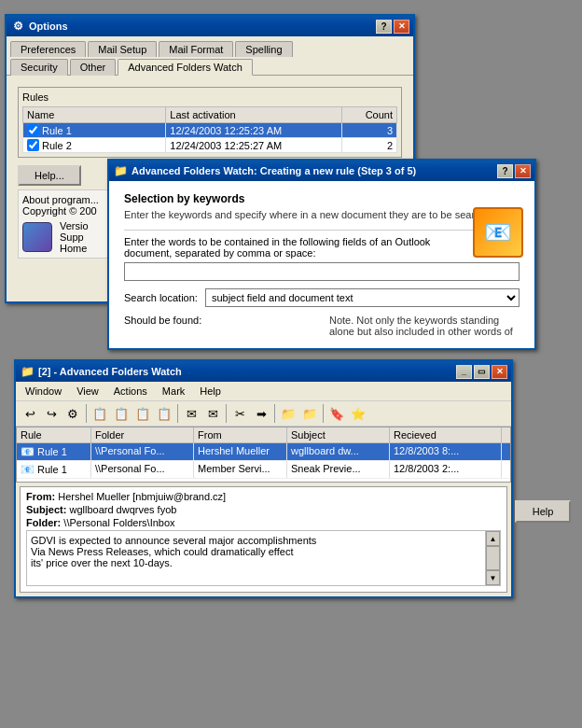 Image resolution: width=582 pixels, height=728 pixels. What do you see at coordinates (51, 413) in the screenshot?
I see `tb-forward: ↪` at bounding box center [51, 413].